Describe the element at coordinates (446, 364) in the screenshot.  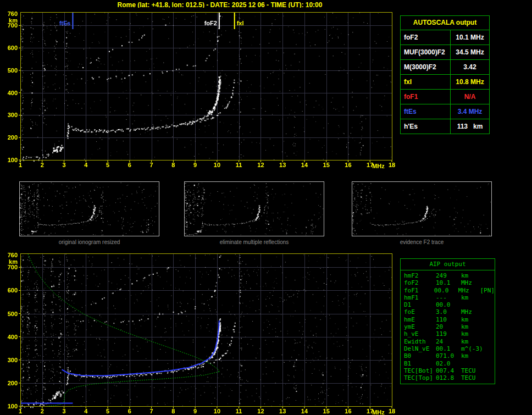
I see `aip-row-value: 02.0` at that location.